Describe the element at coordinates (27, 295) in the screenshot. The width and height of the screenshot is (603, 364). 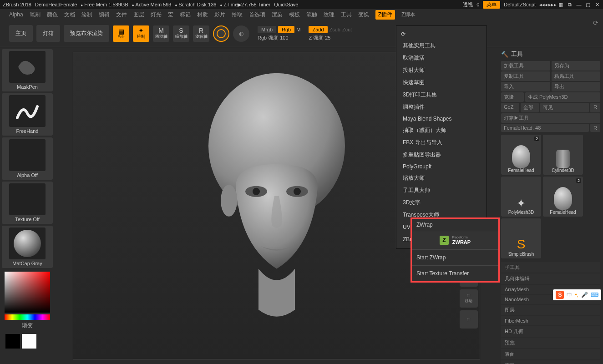
I see `color-picker` at that location.